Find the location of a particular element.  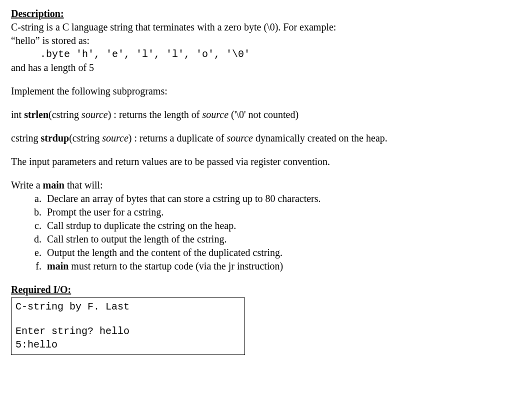

strlen-name: strlen is located at coordinates (36, 114).